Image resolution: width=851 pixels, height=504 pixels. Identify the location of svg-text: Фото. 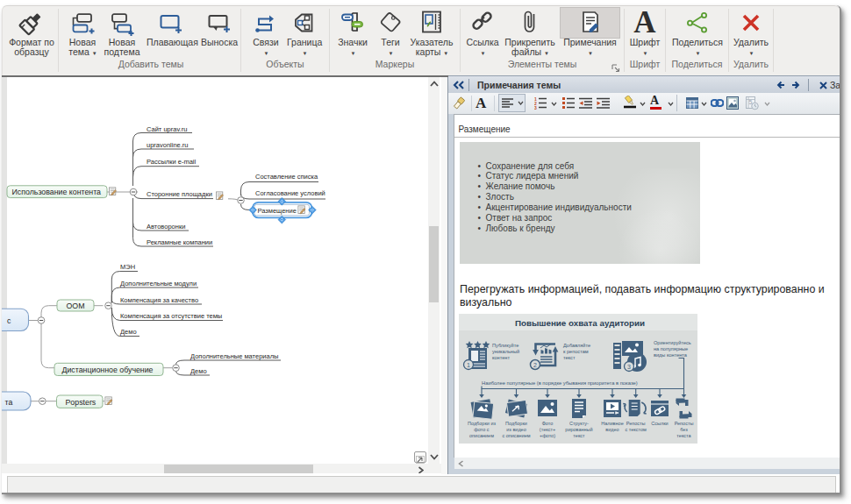
(547, 423).